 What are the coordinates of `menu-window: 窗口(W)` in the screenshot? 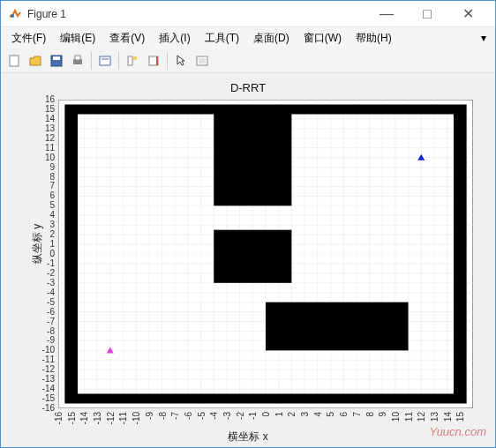 It's located at (323, 39).